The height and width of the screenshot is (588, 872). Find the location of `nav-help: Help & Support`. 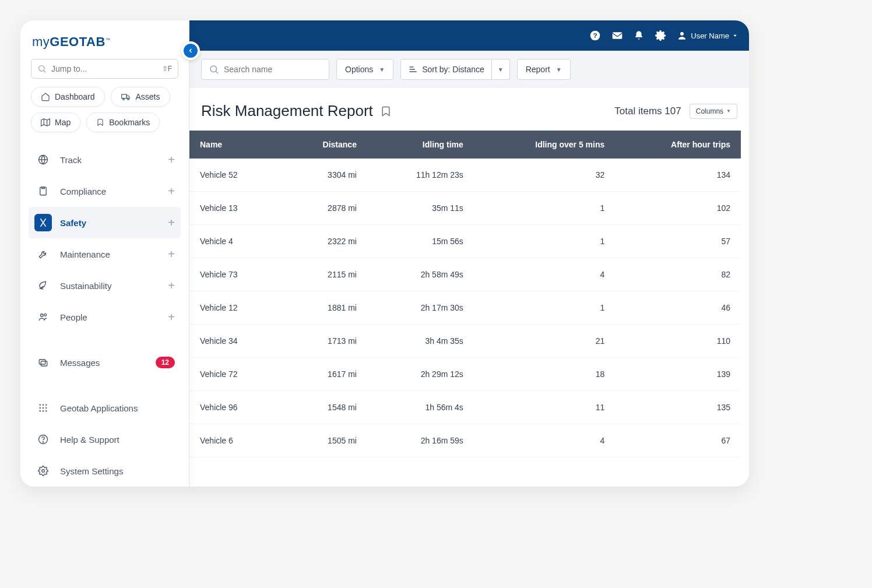

nav-help: Help & Support is located at coordinates (105, 439).